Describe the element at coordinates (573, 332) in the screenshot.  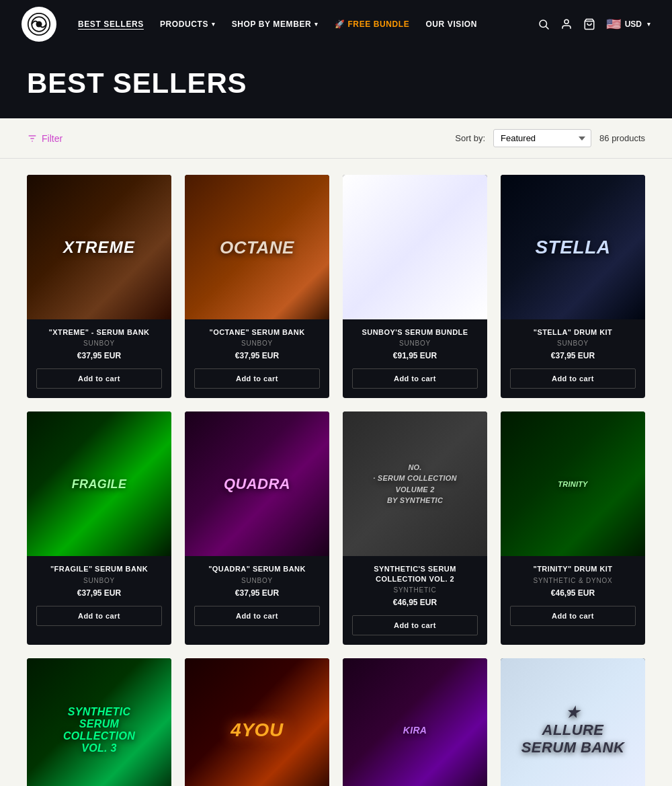
I see `product-name-stella: "STELLA" Drum Kit` at that location.